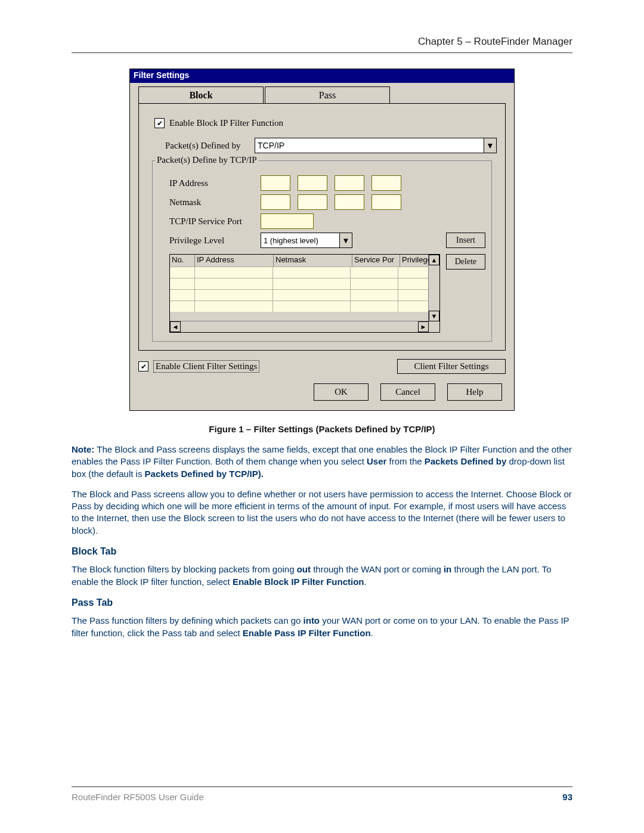 The width and height of the screenshot is (644, 833). What do you see at coordinates (215, 241) in the screenshot?
I see `privilege-label: Privilege Level` at bounding box center [215, 241].